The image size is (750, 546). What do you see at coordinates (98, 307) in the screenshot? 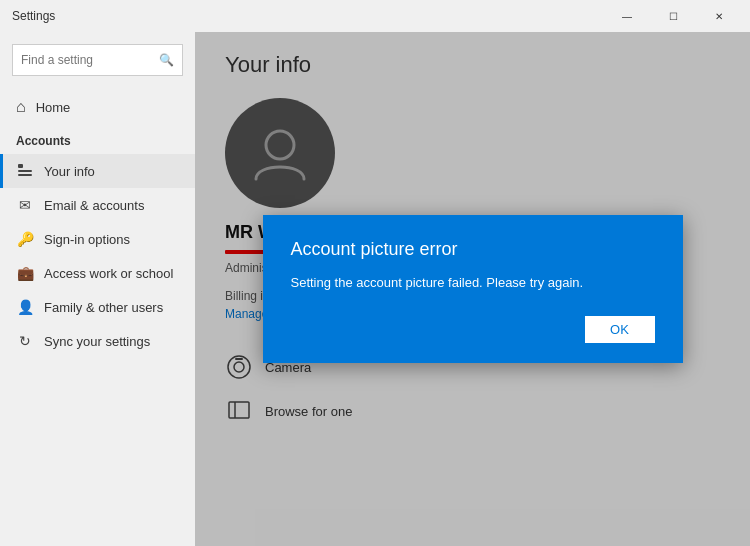
I see `sidebar-item-family: 👤 Family & other users` at bounding box center [98, 307].